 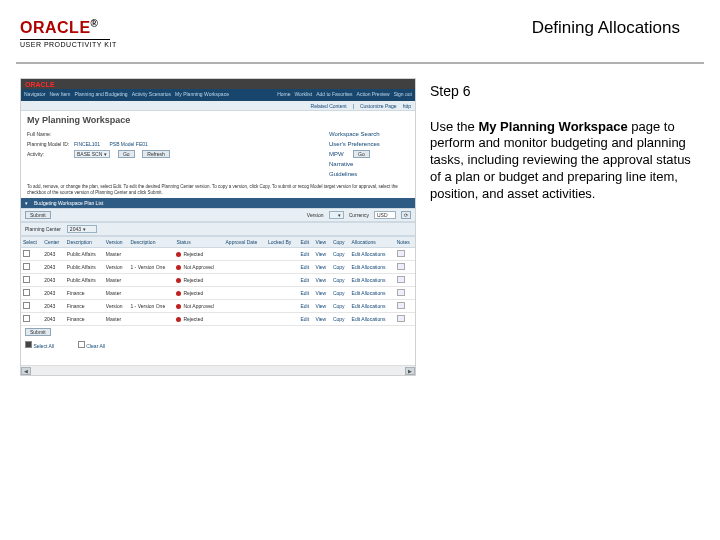 What do you see at coordinates (60, 95) in the screenshot?
I see `nav-item: New Item` at bounding box center [60, 95].